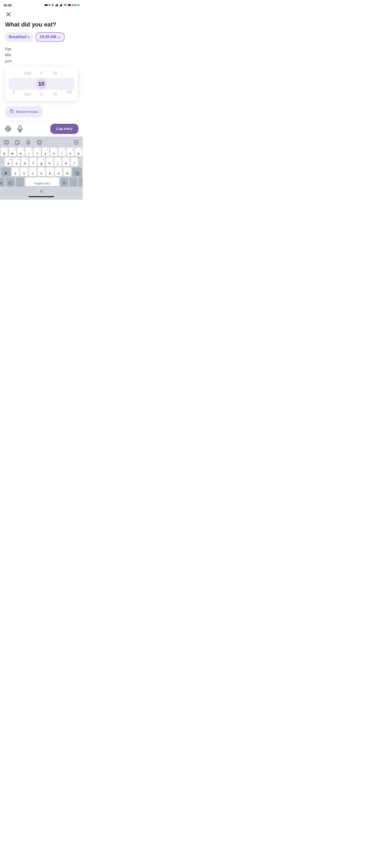 The width and height of the screenshot is (391, 868). I want to click on key-f: _f, so click(33, 162).